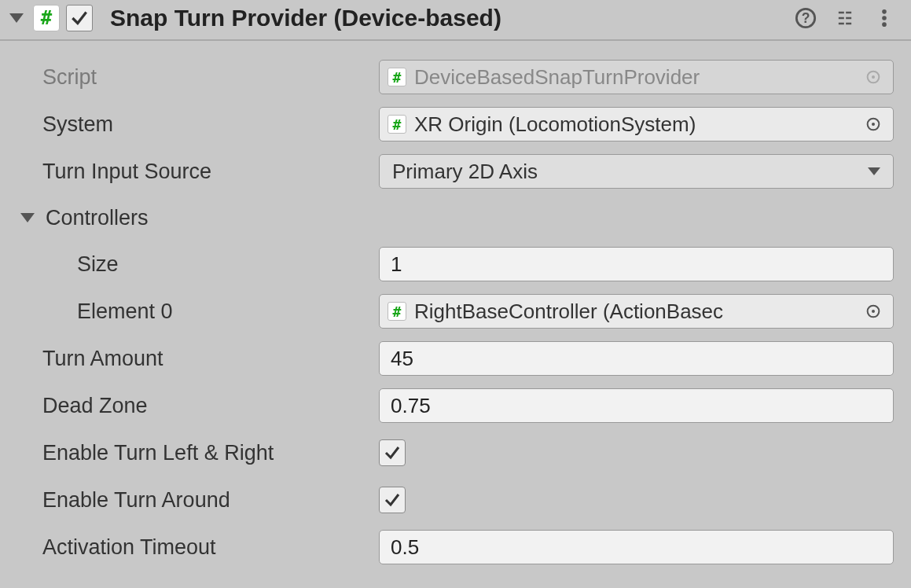  I want to click on row-enable-turn-lr: Enable Turn Left & Right, so click(456, 453).